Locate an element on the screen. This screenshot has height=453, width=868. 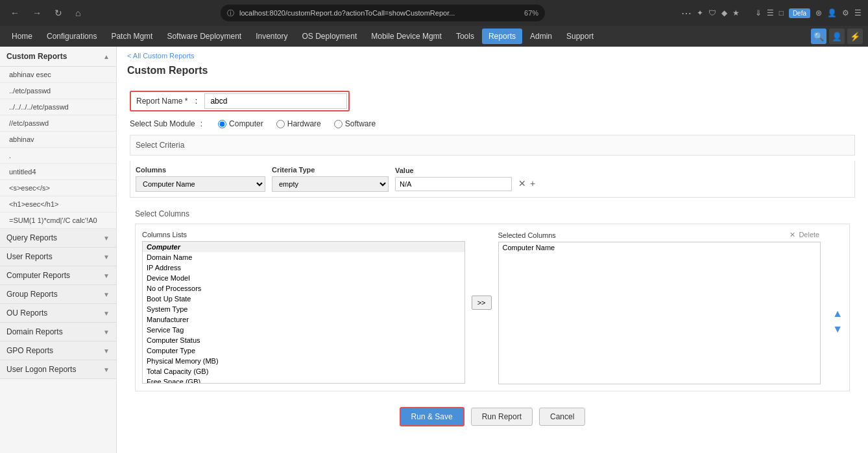
report-name-wrapper: Report Name * : is located at coordinates (240, 101).